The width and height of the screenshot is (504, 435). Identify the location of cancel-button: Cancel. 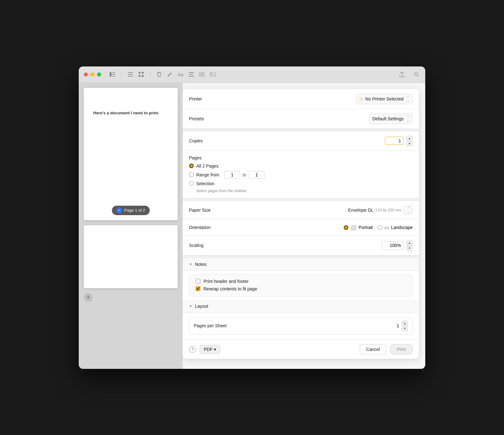
(373, 349).